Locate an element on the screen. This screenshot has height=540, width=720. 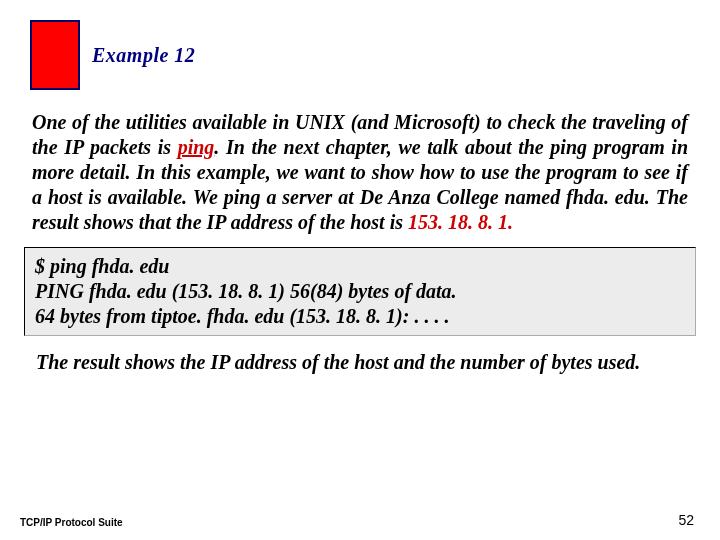
code-line: $ ping fhda. edu is located at coordinates (360, 266).